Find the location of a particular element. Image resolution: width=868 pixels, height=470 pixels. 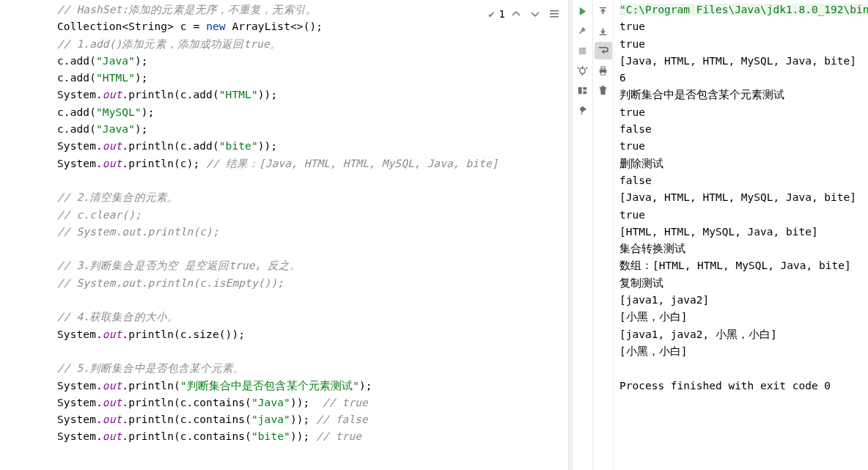

code-line: // 4.获取集合的大小。 is located at coordinates (312, 317).